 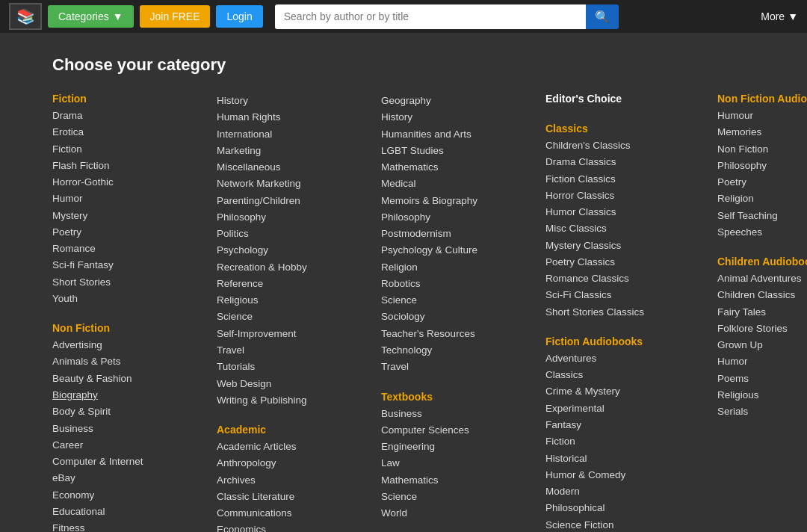 I want to click on category-link: Fitness, so click(x=131, y=526).